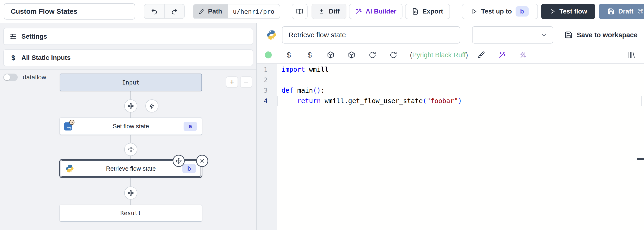  What do you see at coordinates (44, 12) in the screenshot?
I see `flow-name-text: Custom Flow States` at bounding box center [44, 12].